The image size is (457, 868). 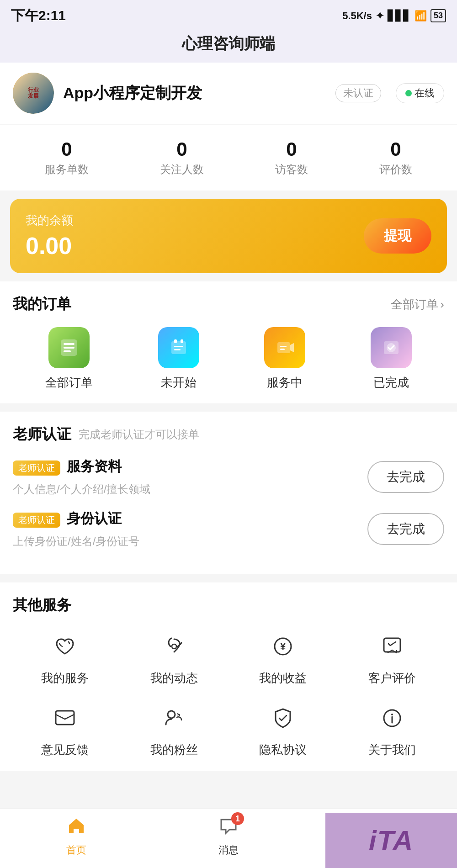 I want to click on service-my-dynamic: 我的动态, so click(x=175, y=657).